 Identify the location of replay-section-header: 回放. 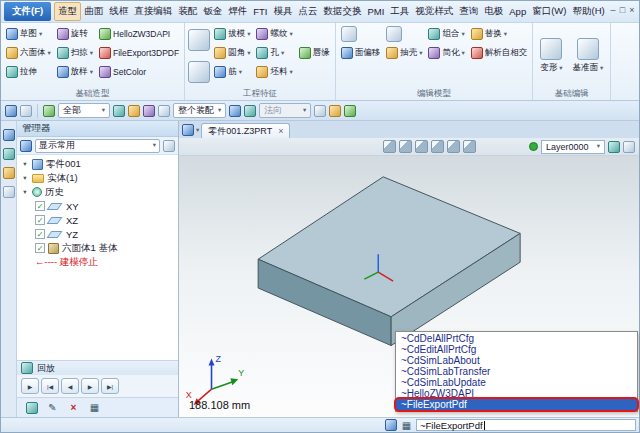
(98, 368).